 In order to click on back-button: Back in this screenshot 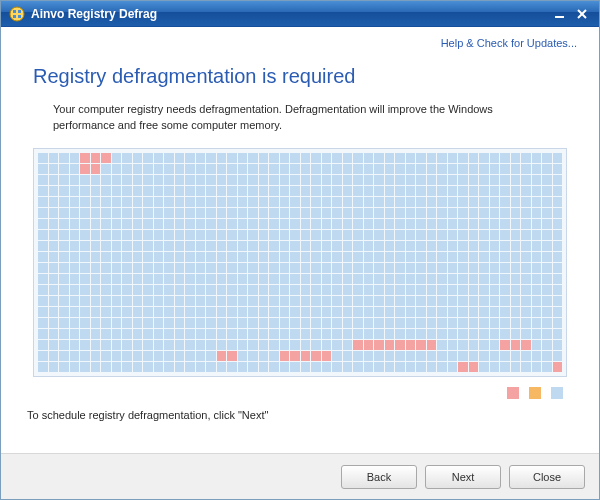, I will do `click(379, 477)`.